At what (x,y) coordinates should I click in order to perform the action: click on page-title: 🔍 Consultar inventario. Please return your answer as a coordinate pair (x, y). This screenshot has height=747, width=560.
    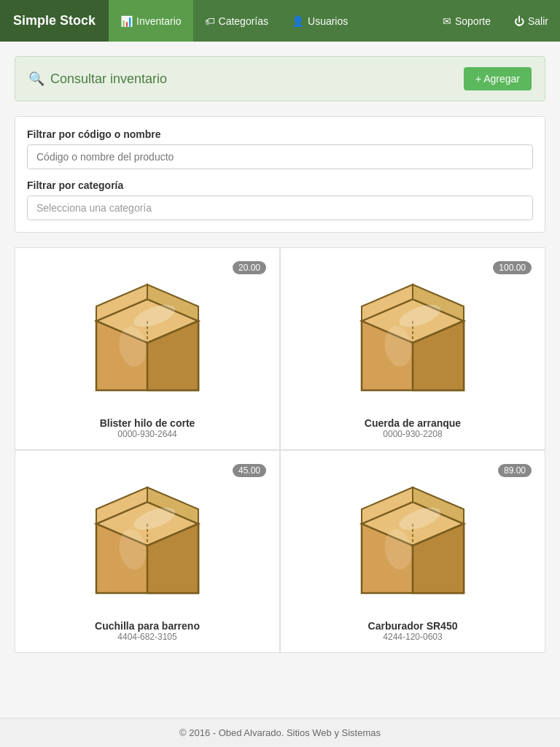
    Looking at the image, I should click on (98, 79).